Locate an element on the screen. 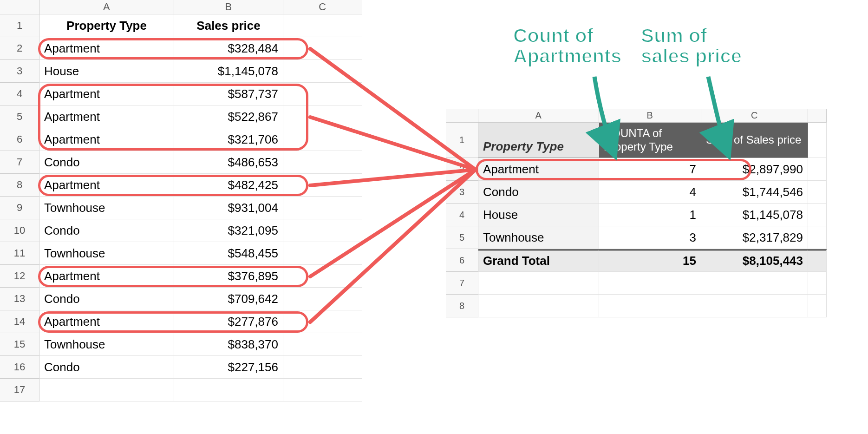 The width and height of the screenshot is (868, 434). pivot-count: 7 is located at coordinates (650, 169).